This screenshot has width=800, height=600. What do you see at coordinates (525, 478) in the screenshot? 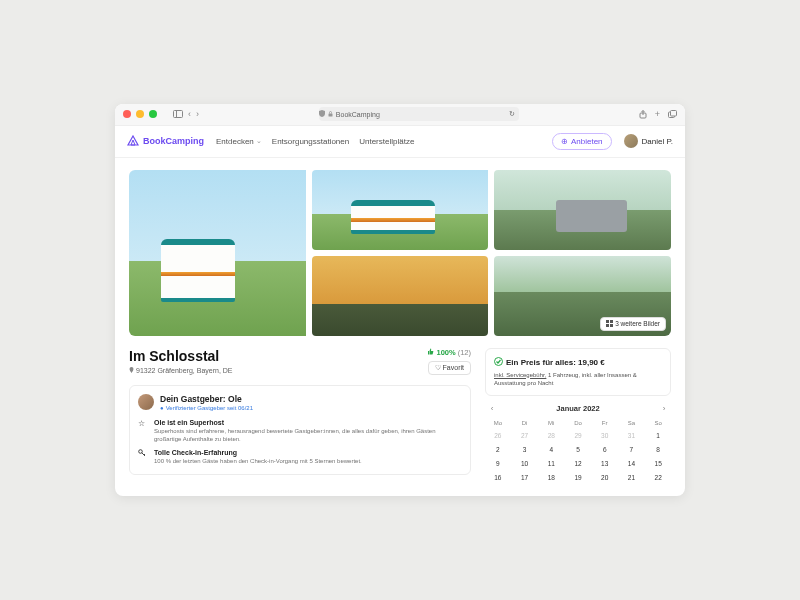
I see `calendar-day: 17` at bounding box center [525, 478].